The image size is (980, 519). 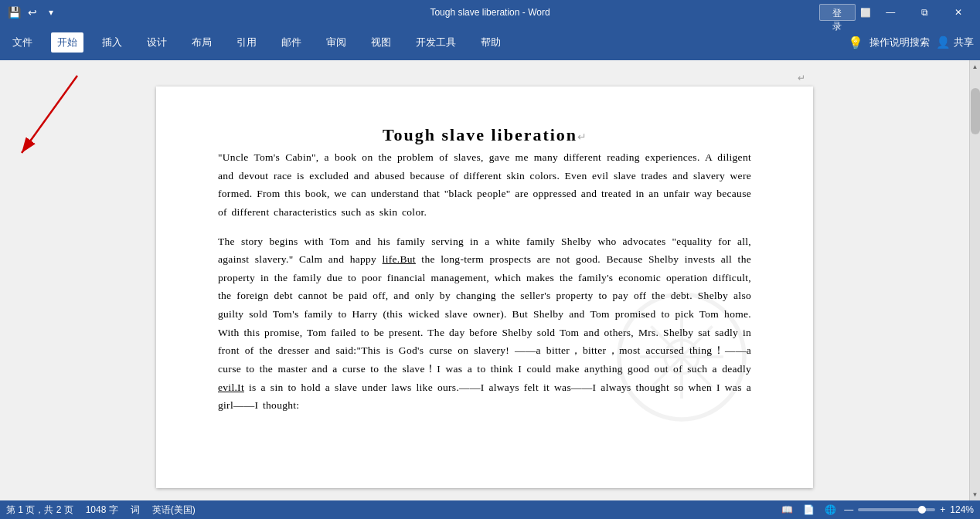 I want to click on above-page-return: ↵, so click(x=485, y=78).